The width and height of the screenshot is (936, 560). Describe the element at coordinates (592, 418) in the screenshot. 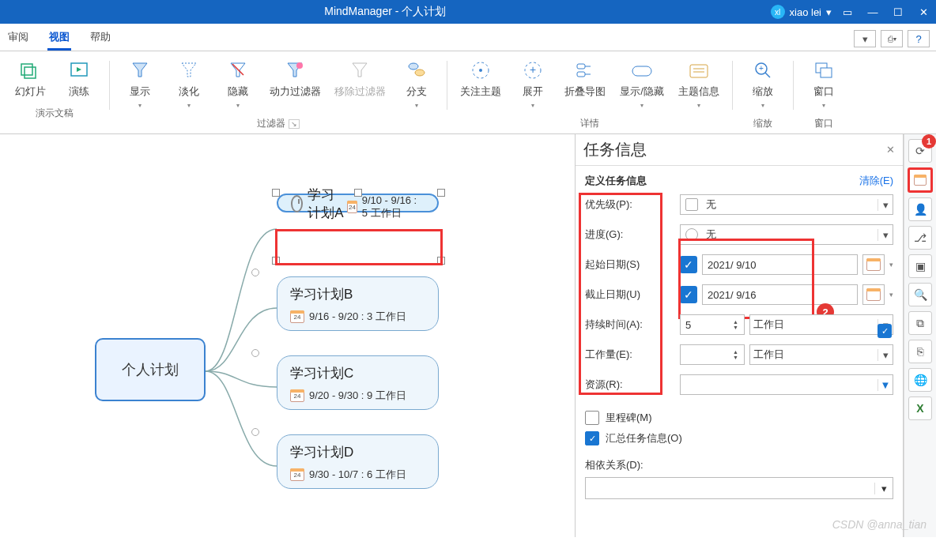

I see `milestone-checkbox` at that location.